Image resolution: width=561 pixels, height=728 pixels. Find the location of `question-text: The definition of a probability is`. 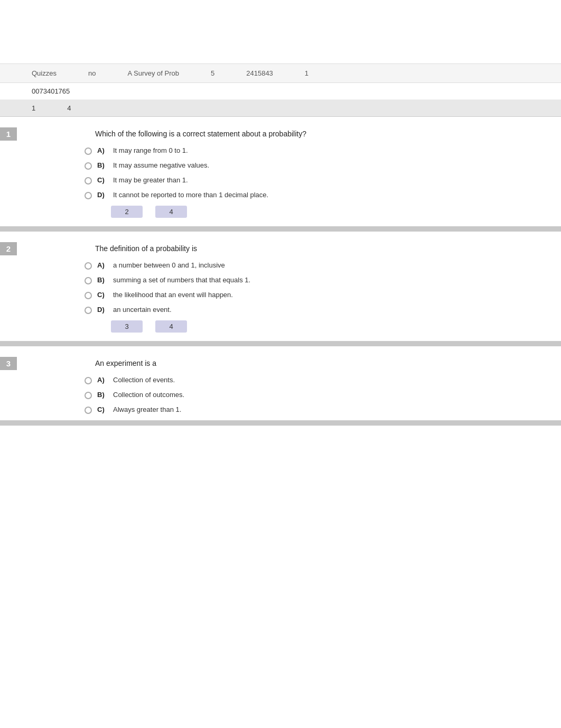

question-text: The definition of a probability is is located at coordinates (296, 248).